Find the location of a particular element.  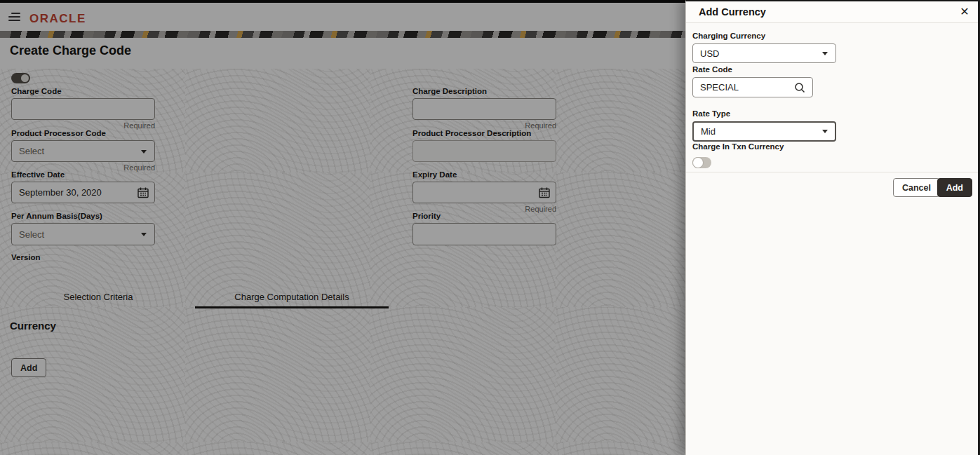

field-charge-in-txn-currency: Charge In Txn Currency is located at coordinates (738, 147).